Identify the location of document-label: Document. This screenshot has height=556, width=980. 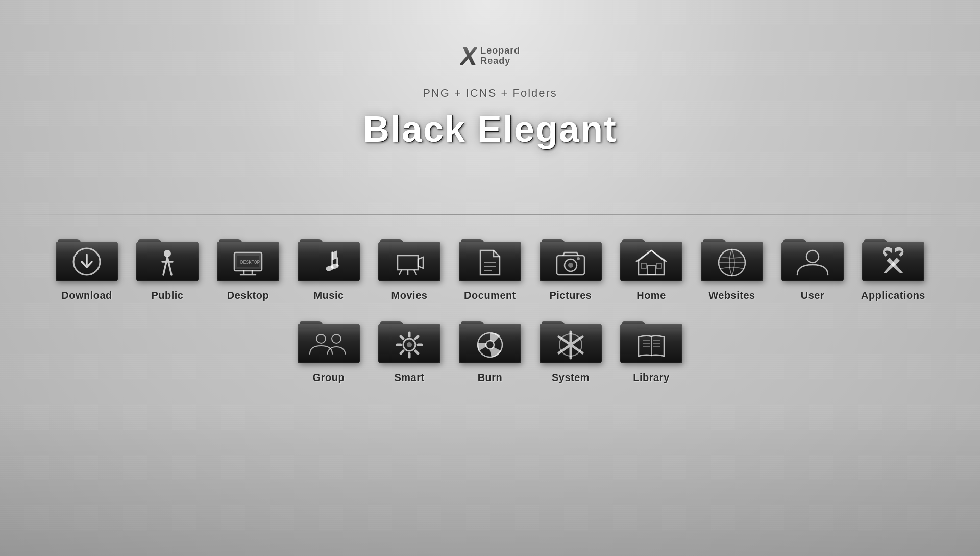
(490, 296).